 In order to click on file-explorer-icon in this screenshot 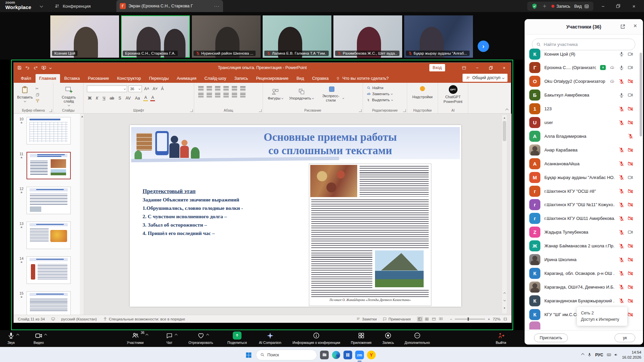, I will do `click(324, 355)`.